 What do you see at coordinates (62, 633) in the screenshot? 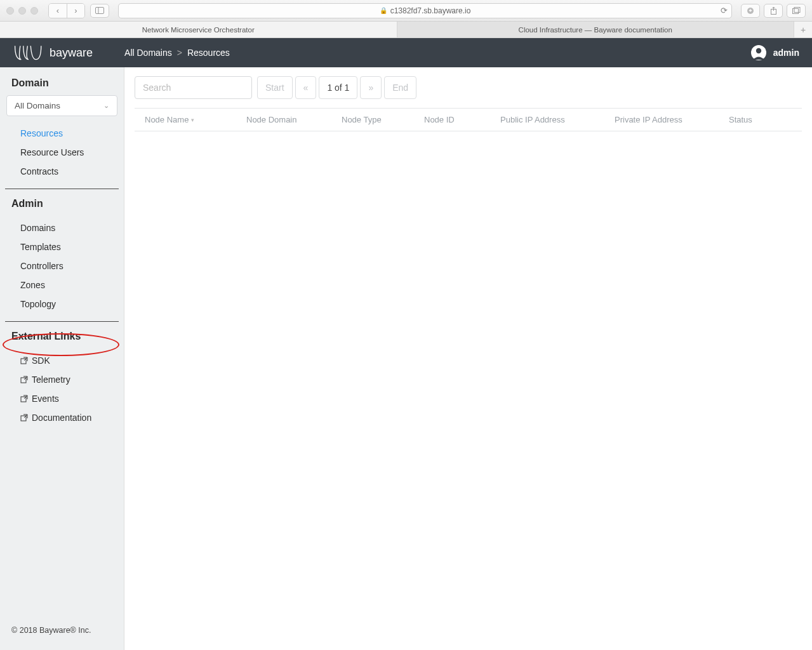
I see `sidebar-footer: © 2018 Bayware® Inc.` at bounding box center [62, 633].